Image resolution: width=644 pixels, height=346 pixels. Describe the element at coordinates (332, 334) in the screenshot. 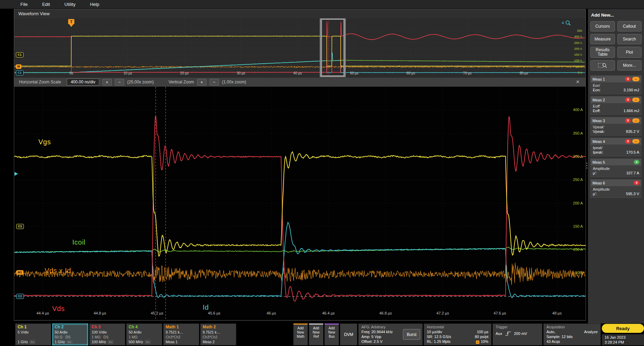

I see `add-new-bus-button: AddNewBus` at that location.